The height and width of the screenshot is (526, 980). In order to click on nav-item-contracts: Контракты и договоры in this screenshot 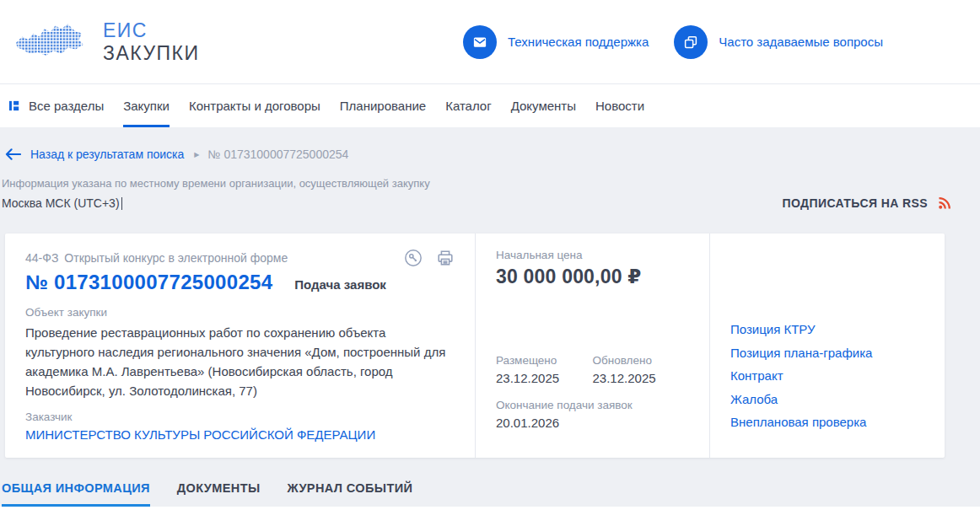, I will do `click(255, 106)`.